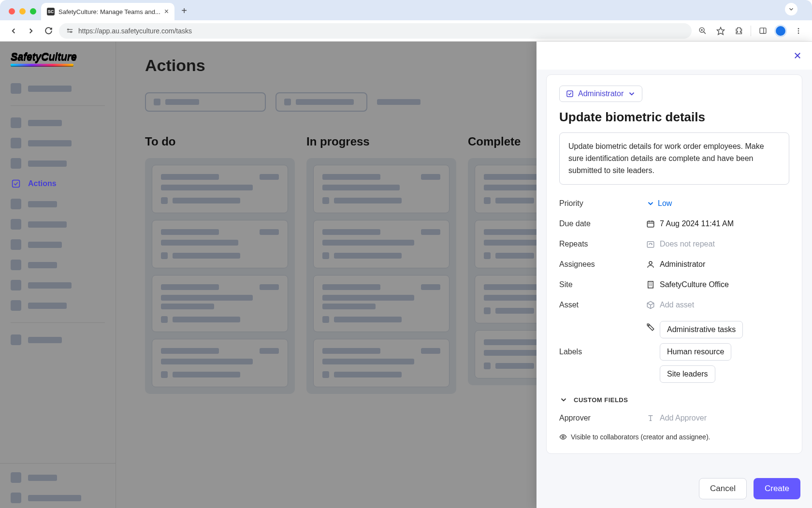  Describe the element at coordinates (674, 435) in the screenshot. I see `visibility-note: Visible to collaborators (creator and as…` at that location.